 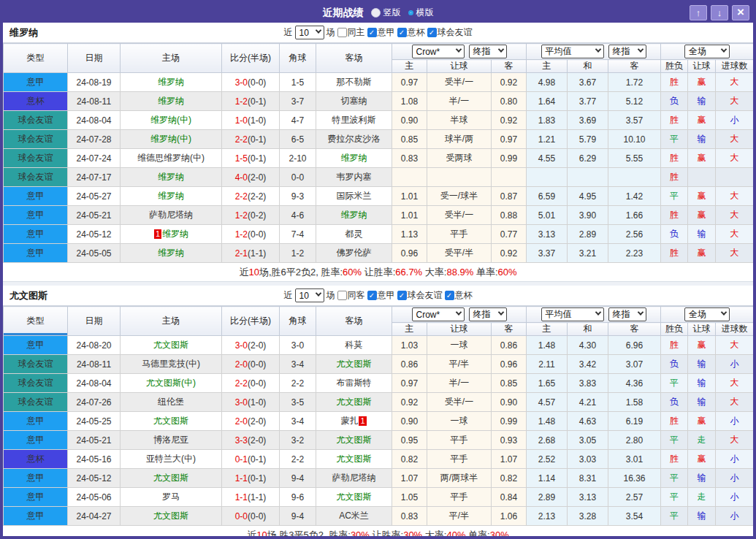 I want to click on summary-segment: 60%, so click(x=508, y=272).